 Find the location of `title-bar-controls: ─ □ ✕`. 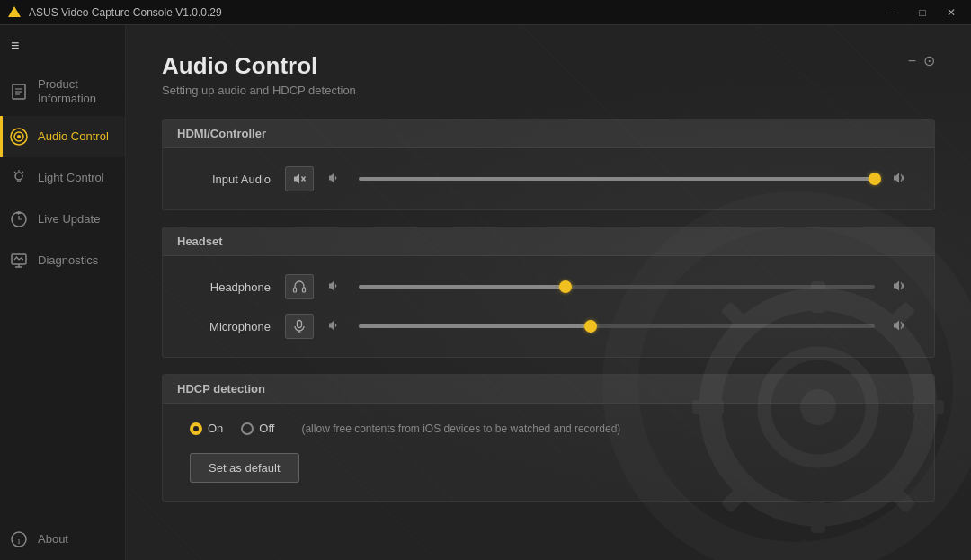

title-bar-controls: ─ □ ✕ is located at coordinates (922, 13).